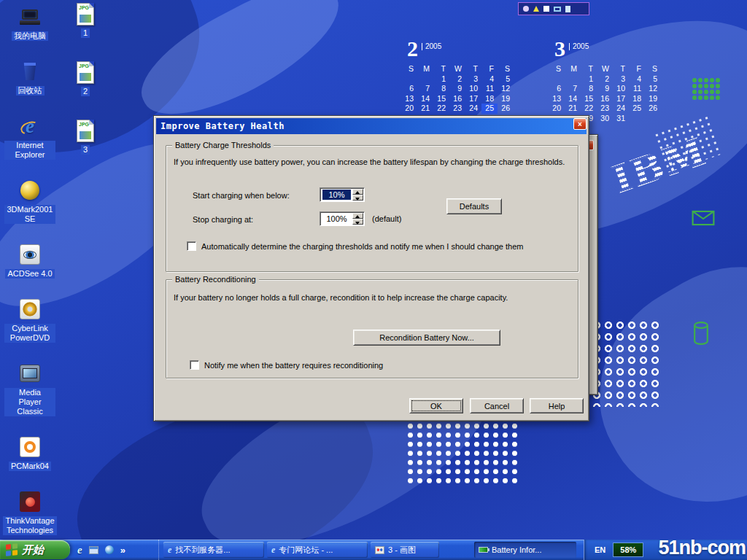  What do you see at coordinates (30, 17) in the screenshot?
I see `my-computer-icon` at bounding box center [30, 17].